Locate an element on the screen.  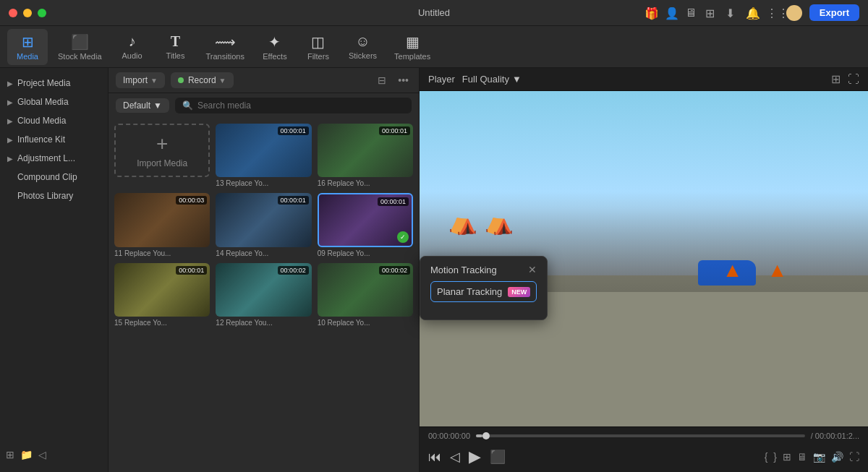
record-dot-icon is located at coordinates (181, 80).